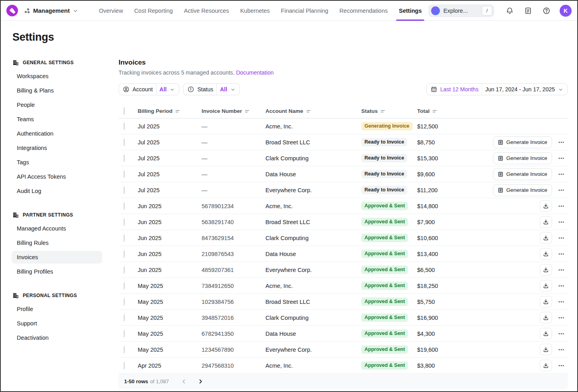  I want to click on total-cell: $4,300, so click(454, 334).